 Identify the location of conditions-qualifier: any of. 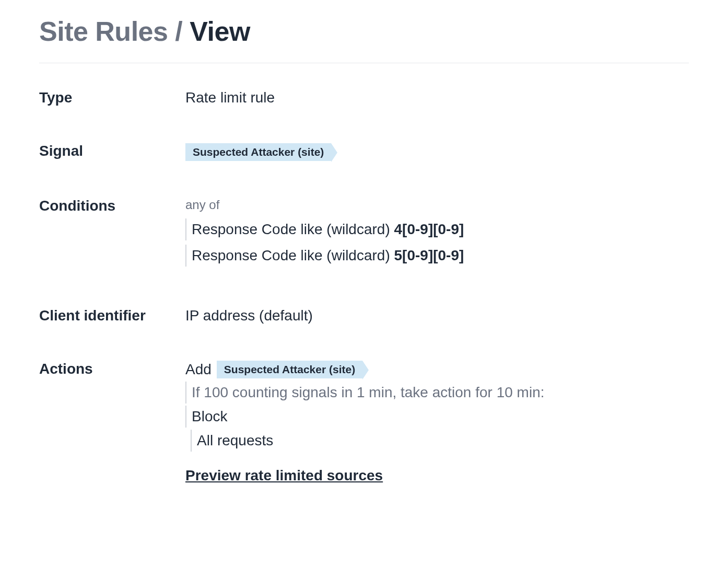
(437, 205).